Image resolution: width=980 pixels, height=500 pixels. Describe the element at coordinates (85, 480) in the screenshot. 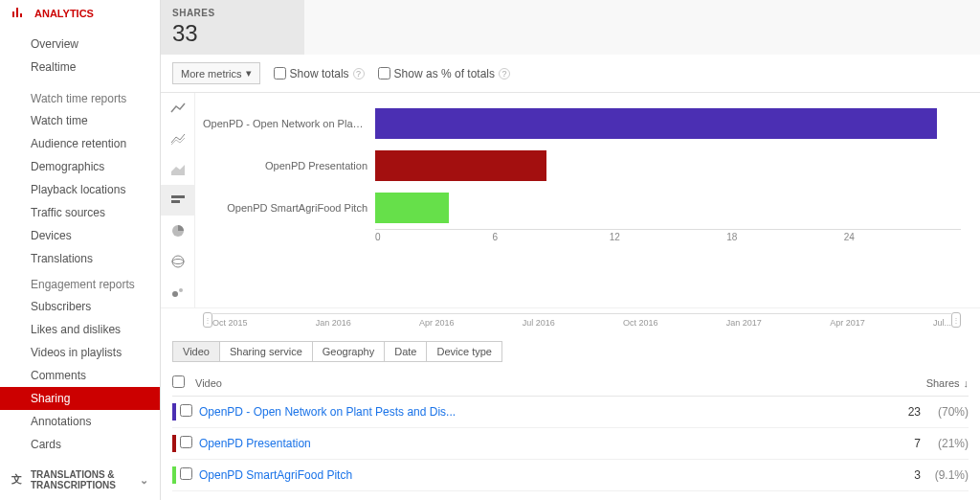

I see `translations-label: TRANSLATIONS & TRANSCRIPTIONS` at that location.